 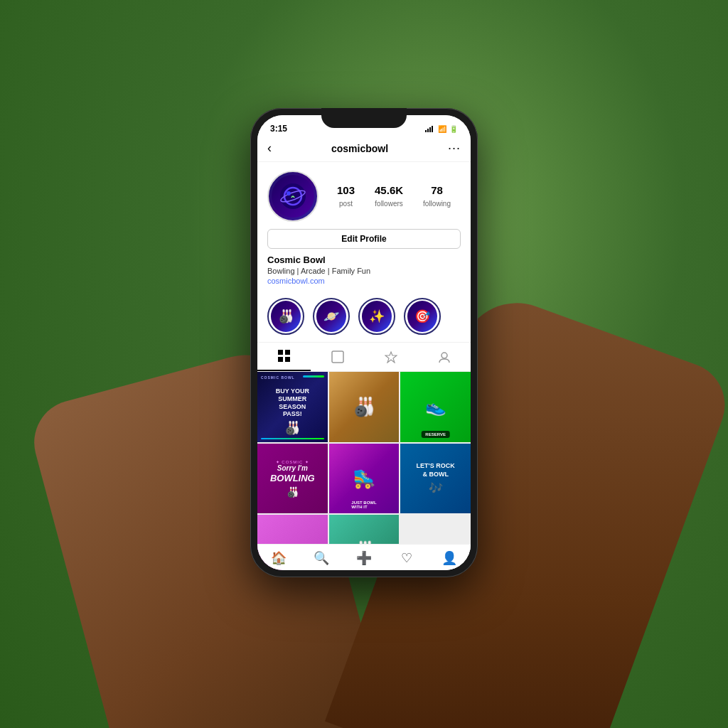 I want to click on posts-count: 103, so click(x=346, y=191).